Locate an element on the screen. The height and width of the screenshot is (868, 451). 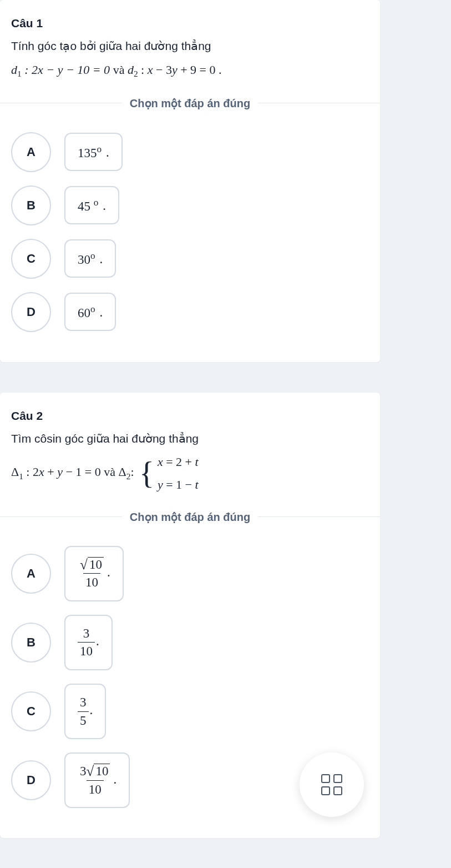
divider-2: Chọn một đáp án đúng is located at coordinates (190, 517).